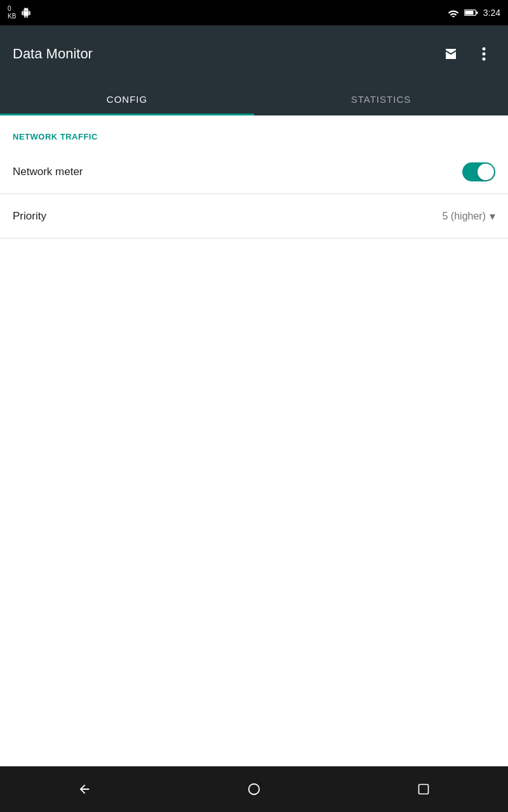  What do you see at coordinates (254, 13) in the screenshot?
I see `status-bar: 0 KB 3:24` at bounding box center [254, 13].